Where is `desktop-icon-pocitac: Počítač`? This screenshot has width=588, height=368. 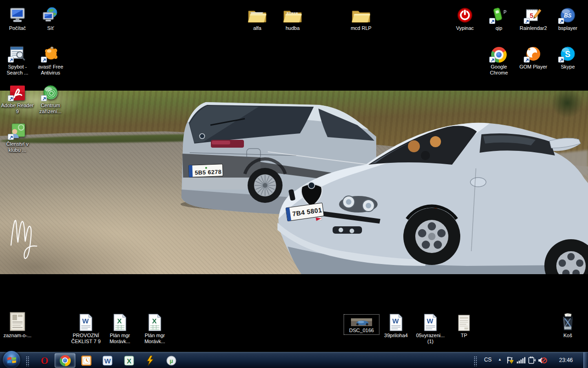
desktop-icon-pocitac: Počítač is located at coordinates (17, 17).